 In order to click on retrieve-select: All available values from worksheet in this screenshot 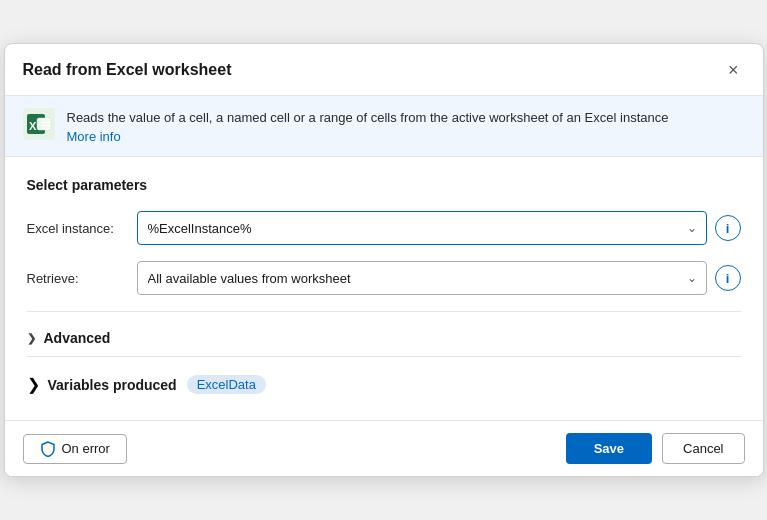, I will do `click(422, 278)`.